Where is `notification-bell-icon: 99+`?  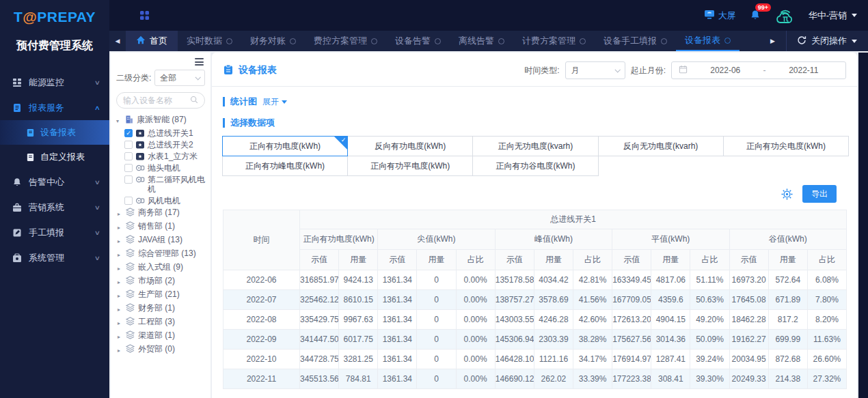 notification-bell-icon: 99+ is located at coordinates (755, 15).